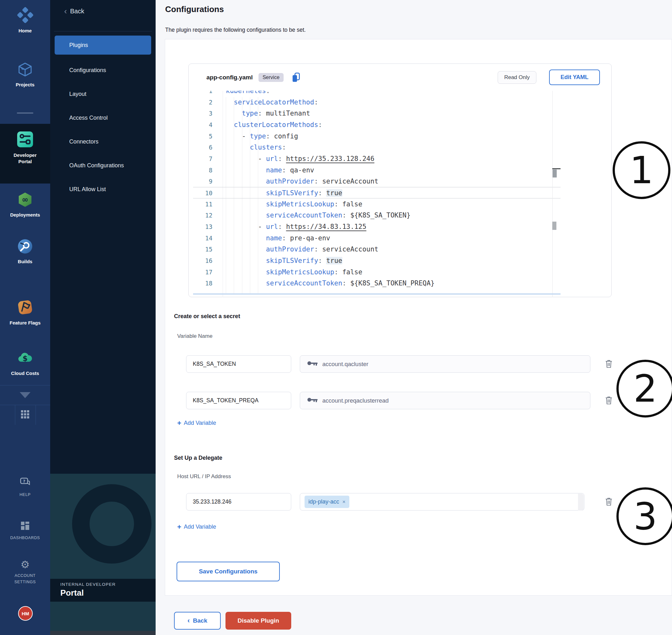  What do you see at coordinates (377, 261) in the screenshot?
I see `code-line-16: 16 skipTLSVerify: true` at bounding box center [377, 261].